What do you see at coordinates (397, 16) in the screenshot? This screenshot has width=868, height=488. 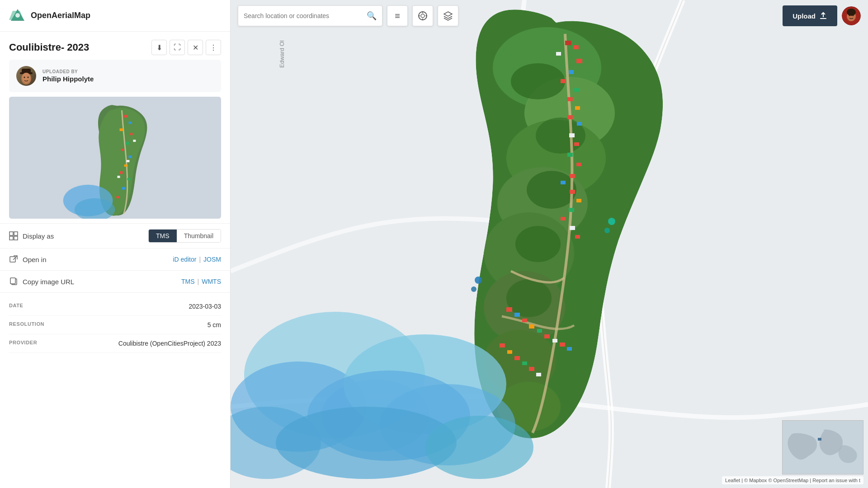 I see `filter-button: ≡` at bounding box center [397, 16].